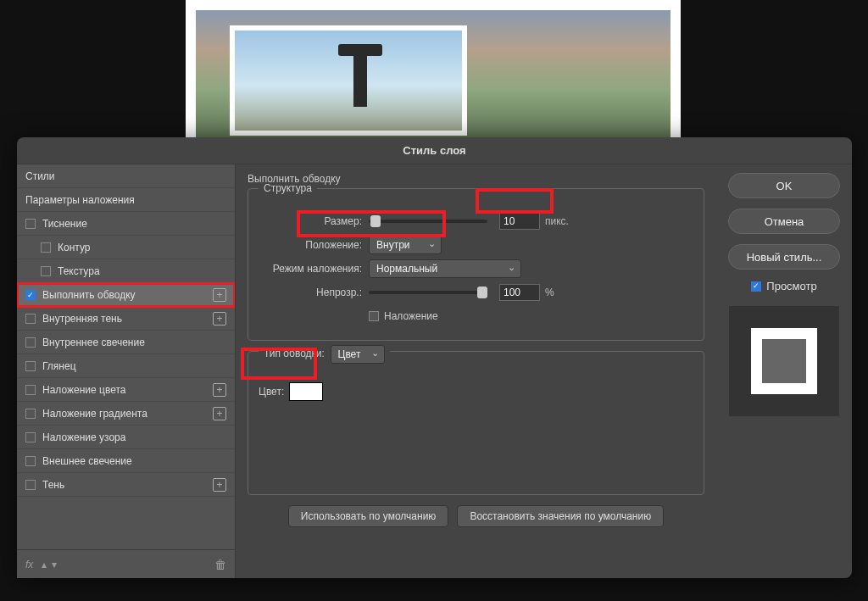 This screenshot has height=601, width=868. What do you see at coordinates (314, 245) in the screenshot?
I see `position-label: Положение:` at bounding box center [314, 245].